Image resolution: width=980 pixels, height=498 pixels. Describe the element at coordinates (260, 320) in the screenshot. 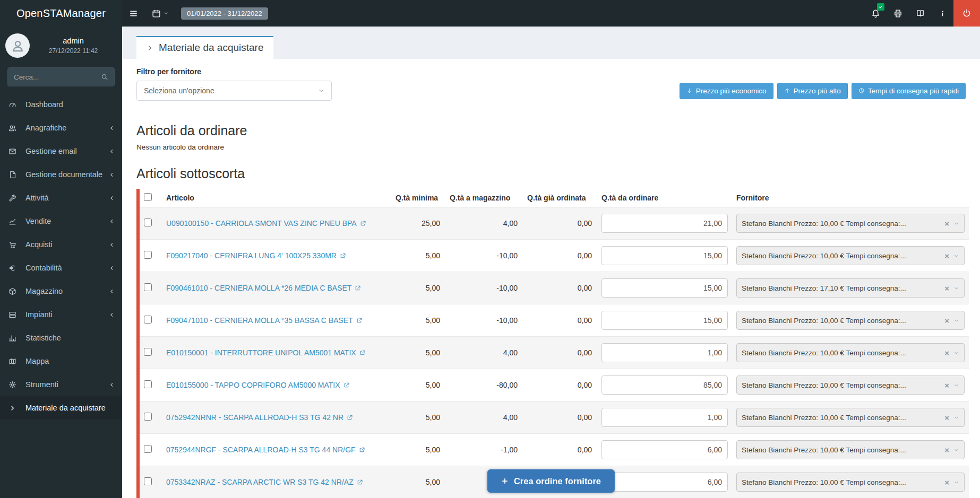

I see `article-link: F090471010 - CERNIERA MOLLA *35 BASSA C …` at that location.